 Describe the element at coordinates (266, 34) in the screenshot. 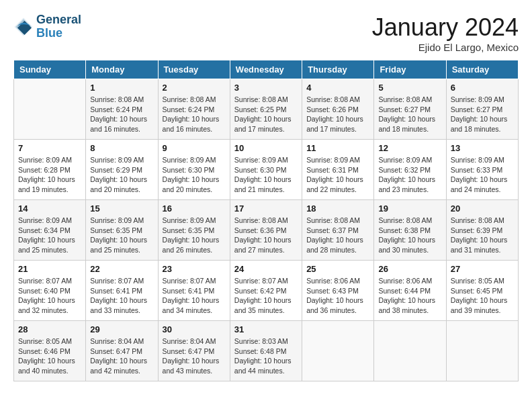

I see `page-header: General Blue January 2024 Ejido El Largo…` at that location.